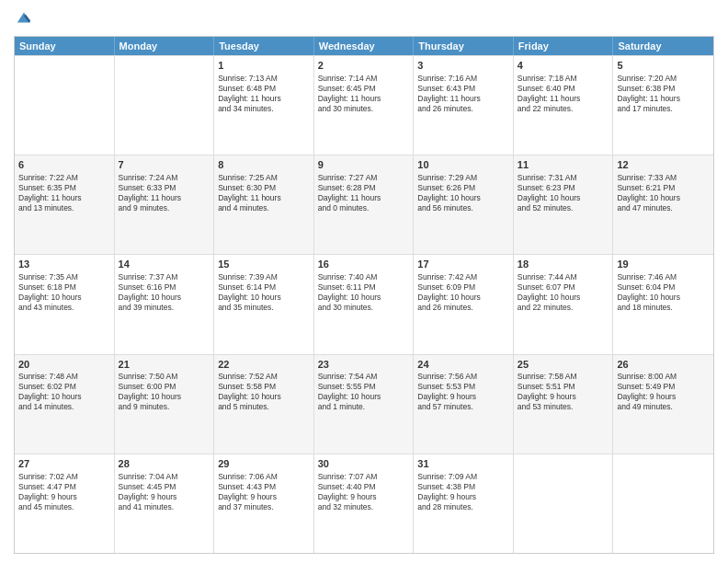 This screenshot has width=728, height=563. What do you see at coordinates (264, 364) in the screenshot?
I see `day-number: 22` at bounding box center [264, 364].